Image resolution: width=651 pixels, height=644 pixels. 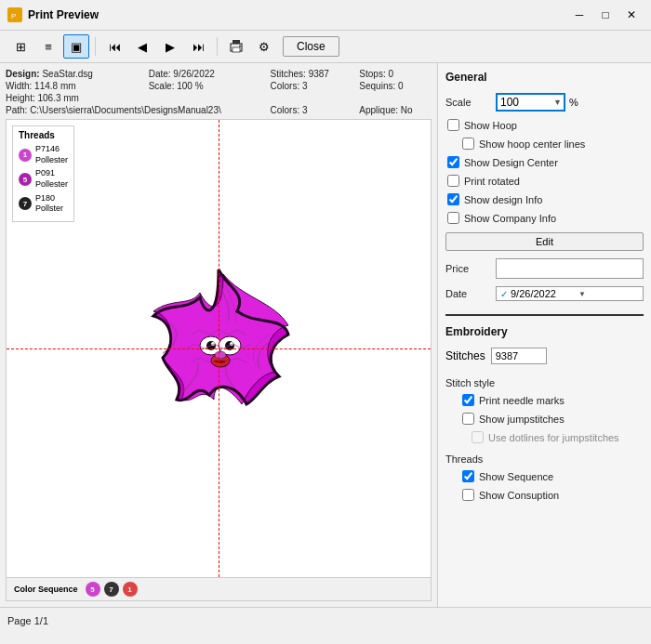 What do you see at coordinates (46, 589) in the screenshot?
I see `color-sequence-label: Color Sequence` at bounding box center [46, 589].